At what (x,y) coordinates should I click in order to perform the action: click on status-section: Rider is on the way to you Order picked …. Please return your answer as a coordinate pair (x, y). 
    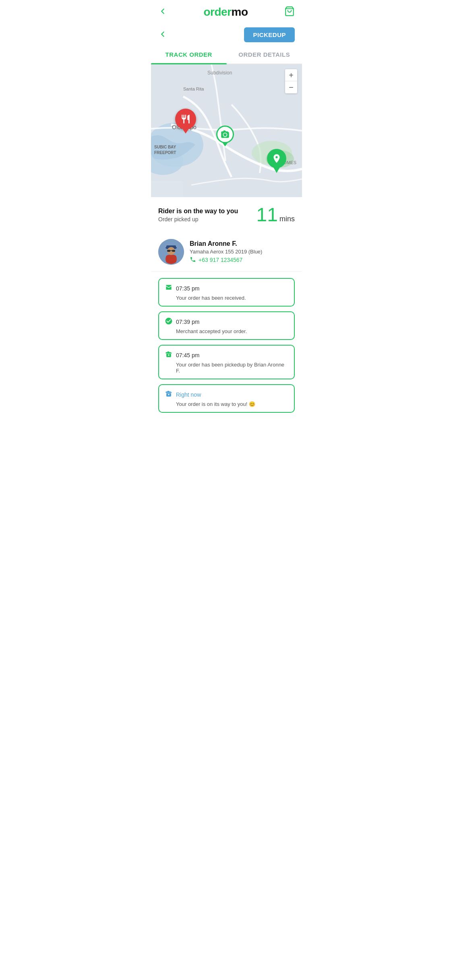
    Looking at the image, I should click on (226, 214).